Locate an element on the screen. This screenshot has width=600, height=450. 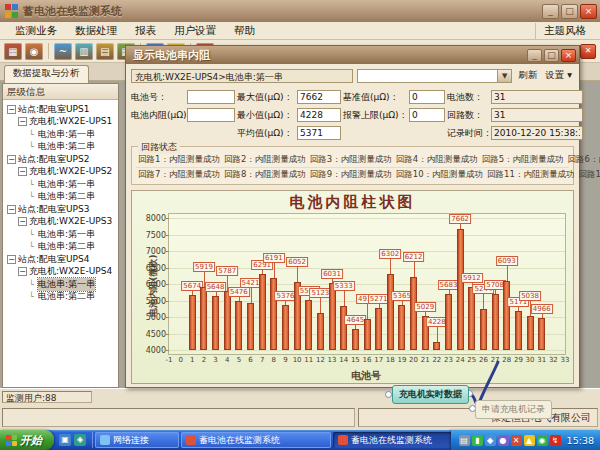
bar-value-label: 6031 is located at coordinates (332, 274).